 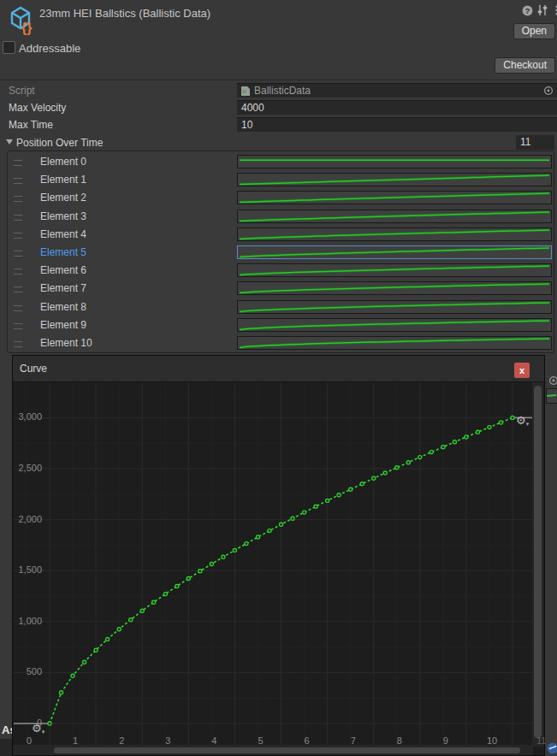 I want to click on element-row: Element 0, so click(x=279, y=162).